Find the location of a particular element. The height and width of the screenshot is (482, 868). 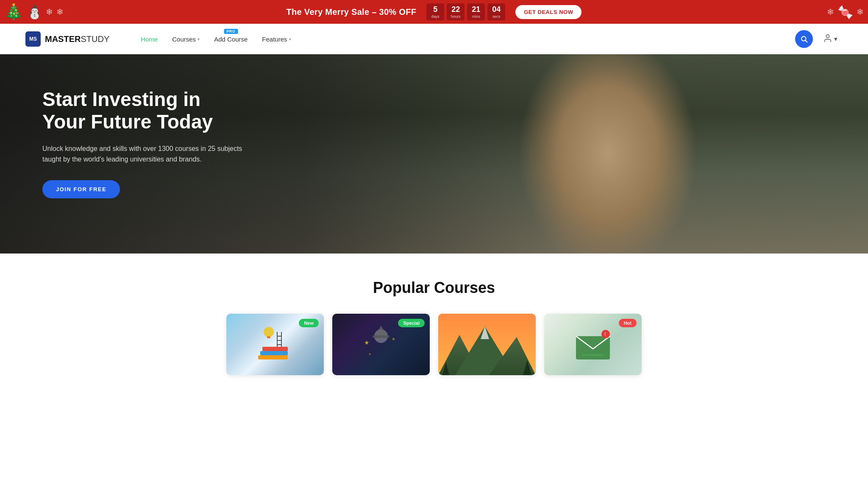

snowflake-icon-left: ❄ is located at coordinates (49, 12).